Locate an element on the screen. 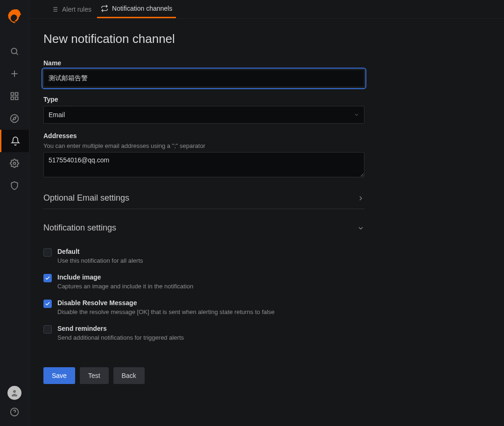 The width and height of the screenshot is (504, 426). grafana-logo-icon is located at coordinates (14, 17).